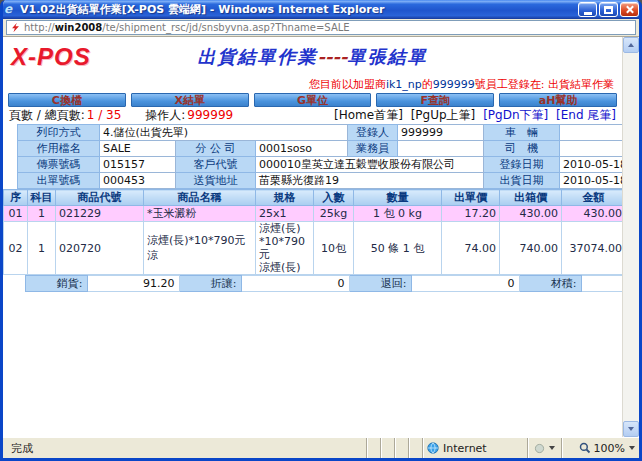  Describe the element at coordinates (632, 448) in the screenshot. I see `zoom-dropdown-arrow-icon` at that location.